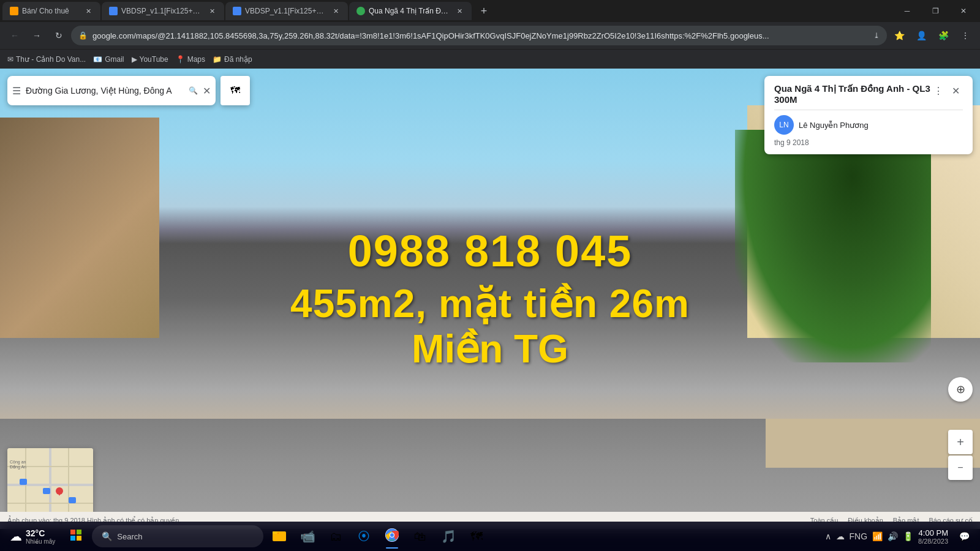 The width and height of the screenshot is (980, 551). Describe the element at coordinates (410, 11) in the screenshot. I see `tab-maps-active: Qua Ngã 4 Thị Trấn Đông Anh -... ✕` at that location.